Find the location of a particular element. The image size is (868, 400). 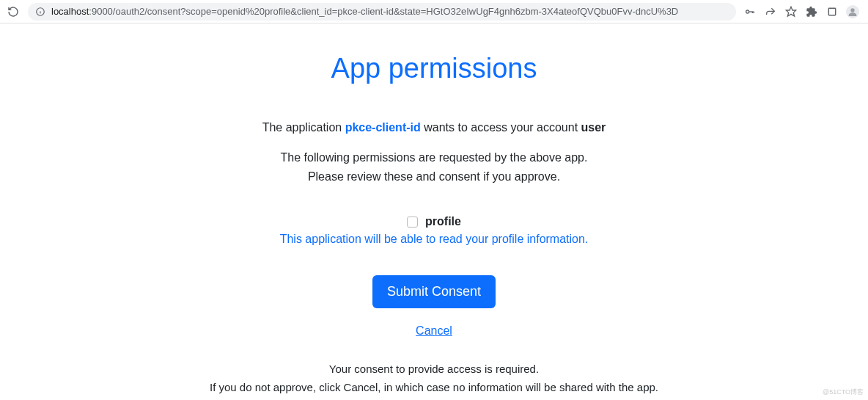

intro-line: The application pkce-client-id wants to … is located at coordinates (434, 128).